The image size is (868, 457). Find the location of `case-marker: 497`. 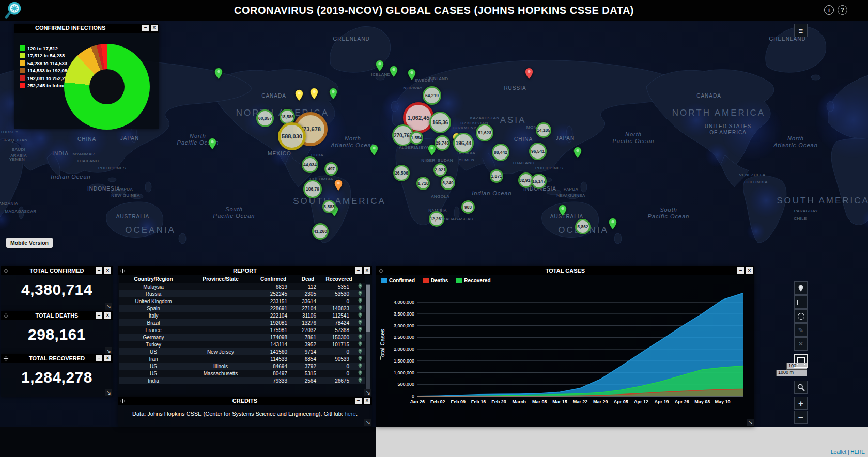

case-marker: 497 is located at coordinates (331, 169).